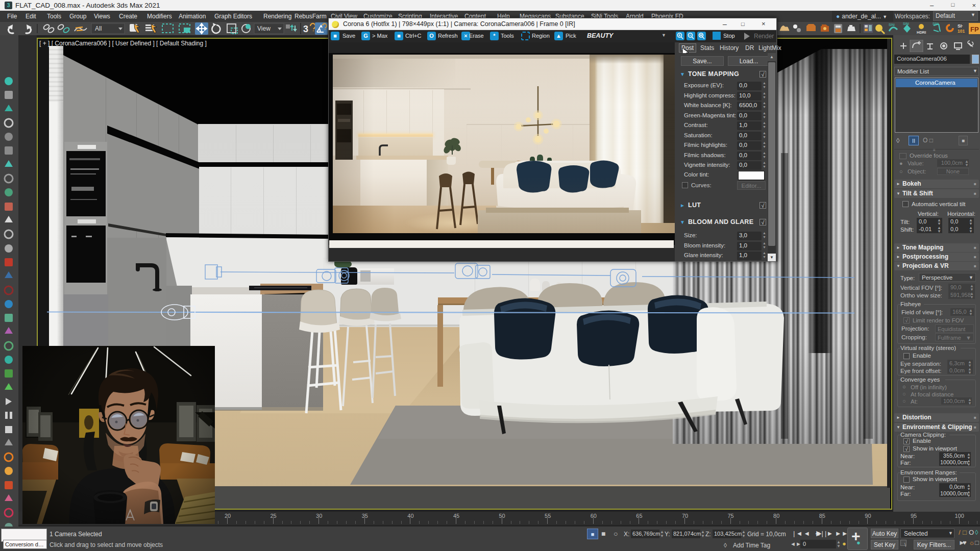 Image resolution: width=980 pixels, height=551 pixels. I want to click on svg-text: FP, so click(975, 30).